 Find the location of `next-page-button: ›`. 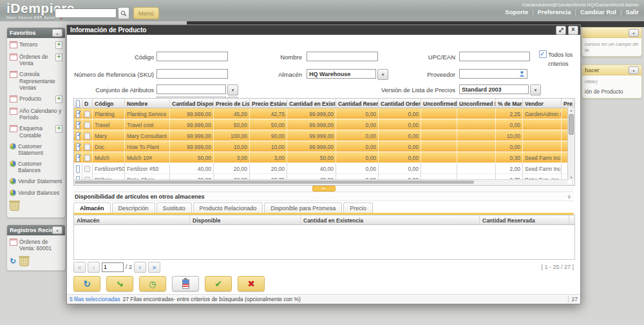

next-page-button: › is located at coordinates (140, 267).